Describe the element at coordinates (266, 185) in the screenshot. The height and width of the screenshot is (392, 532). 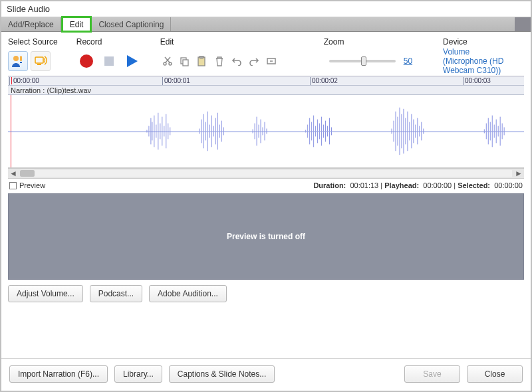
I see `status-bar: Preview Duration: 00:01:13 | Playhead: 0…` at that location.